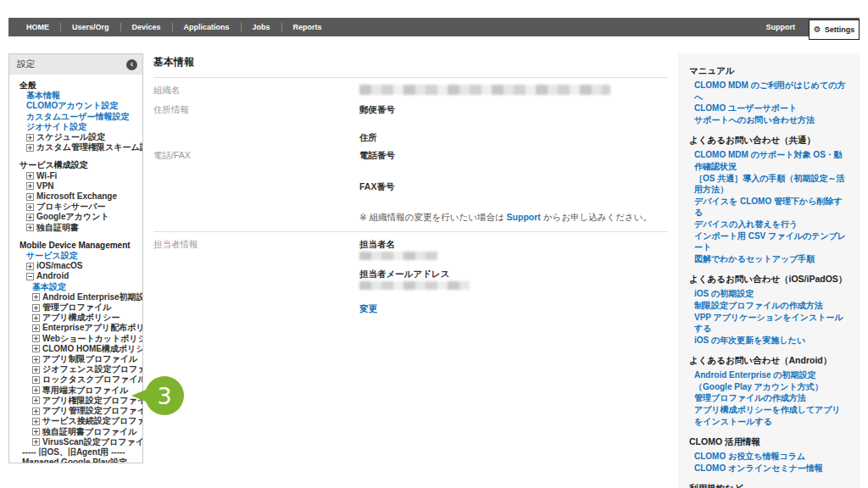  Describe the element at coordinates (770, 360) in the screenshot. I see `help-section-header: よくあるお問い合わせ（Android）` at that location.